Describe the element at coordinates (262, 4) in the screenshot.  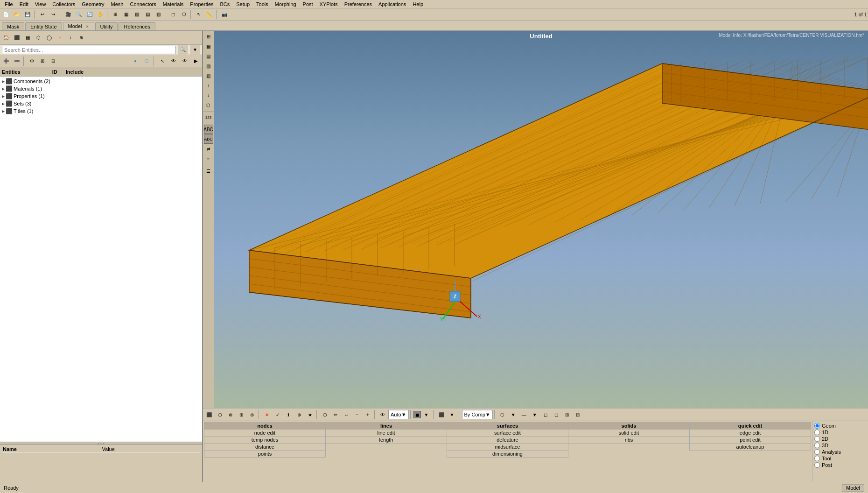
I see `menu-tools: Tools` at that location.